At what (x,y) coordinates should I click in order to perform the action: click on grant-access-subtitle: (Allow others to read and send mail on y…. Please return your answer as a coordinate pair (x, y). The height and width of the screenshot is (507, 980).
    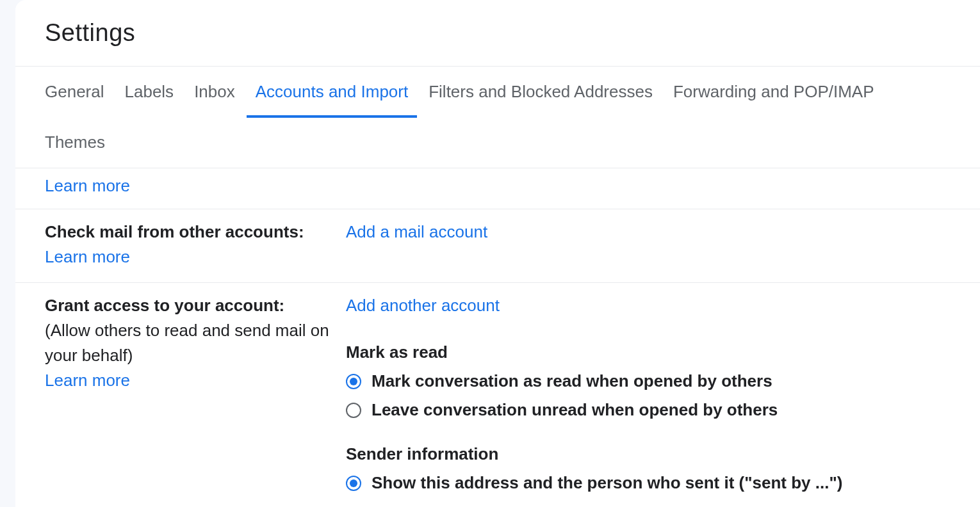
    Looking at the image, I should click on (195, 343).